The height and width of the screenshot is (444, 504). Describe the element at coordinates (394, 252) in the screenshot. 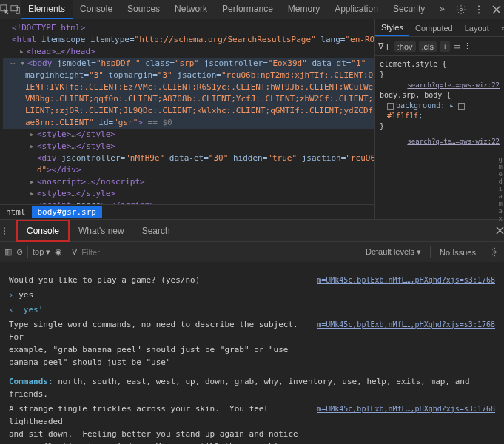

I see `log-levels: Default levels ▾` at that location.